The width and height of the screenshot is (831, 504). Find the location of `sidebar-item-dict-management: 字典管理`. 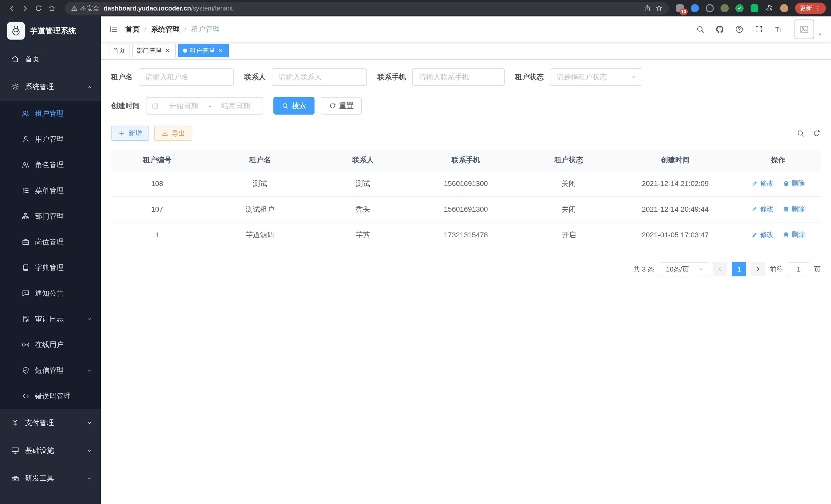

sidebar-item-dict-management: 字典管理 is located at coordinates (51, 268).